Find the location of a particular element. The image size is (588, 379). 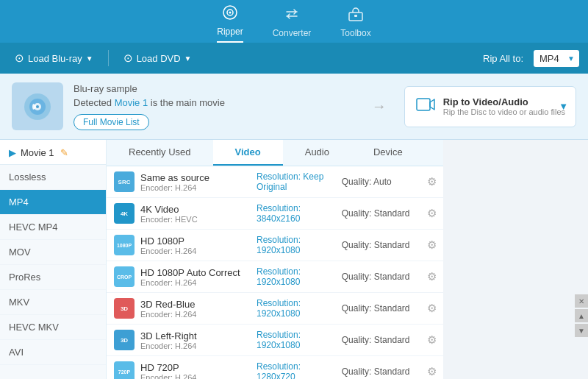

format-resolution: Resolution: Keep Original is located at coordinates (296, 182).